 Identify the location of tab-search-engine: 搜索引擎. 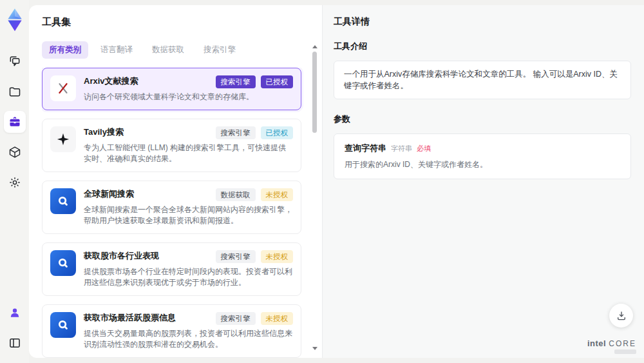
(220, 50).